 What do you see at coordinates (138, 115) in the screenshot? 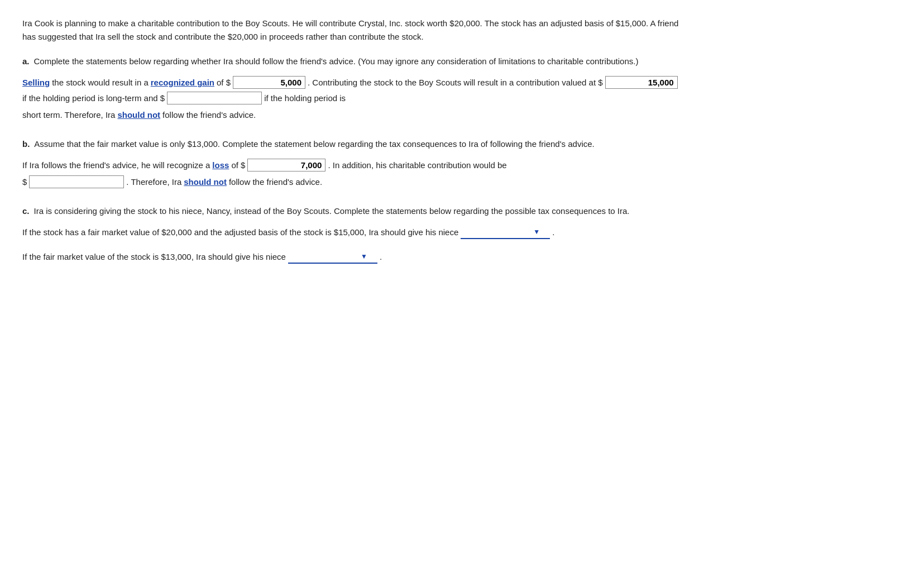
I see `should-not-a: should not` at bounding box center [138, 115].